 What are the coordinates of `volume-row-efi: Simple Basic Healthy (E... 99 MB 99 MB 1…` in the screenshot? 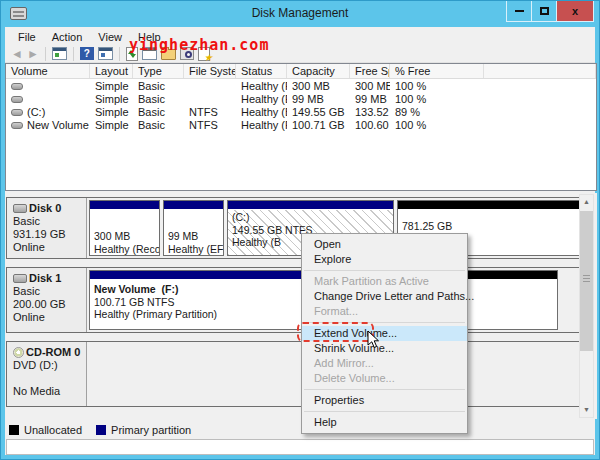 It's located at (301, 98).